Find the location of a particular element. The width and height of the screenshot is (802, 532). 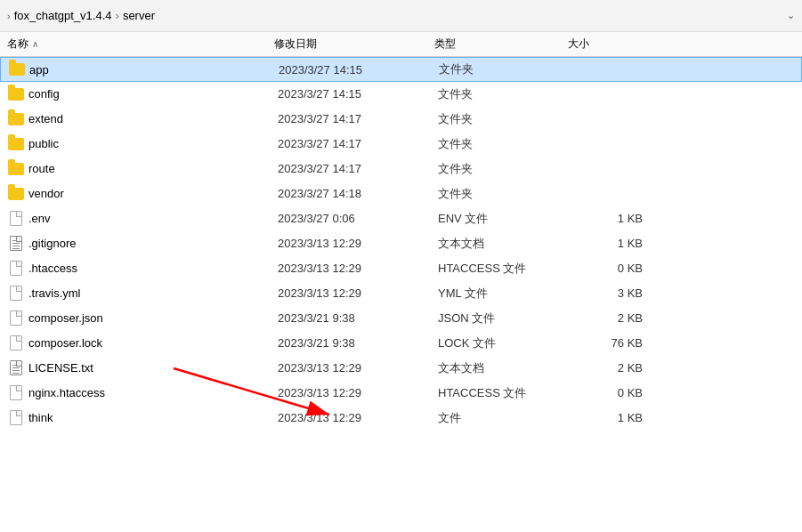

file-row: .htaccess2023/3/13 12:29HTACCESS 文件0 KB is located at coordinates (401, 269).